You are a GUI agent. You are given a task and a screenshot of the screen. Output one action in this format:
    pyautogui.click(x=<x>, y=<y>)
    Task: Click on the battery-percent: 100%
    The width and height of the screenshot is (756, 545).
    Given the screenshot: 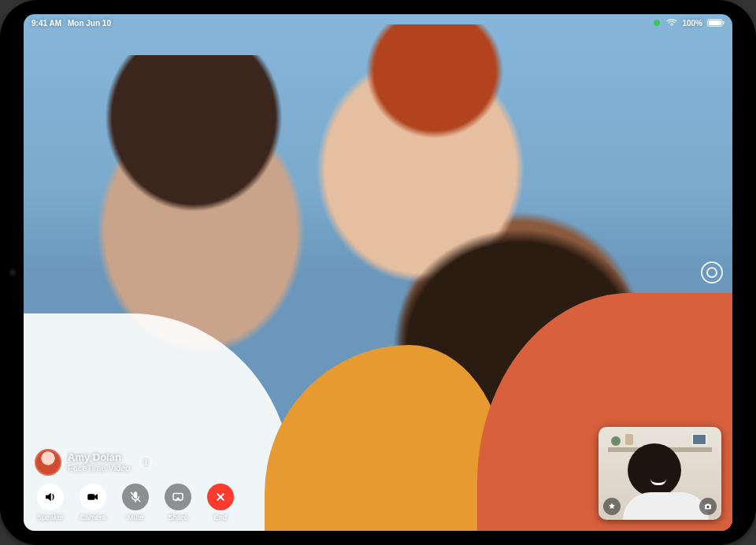 What is the action you would take?
    pyautogui.click(x=692, y=24)
    